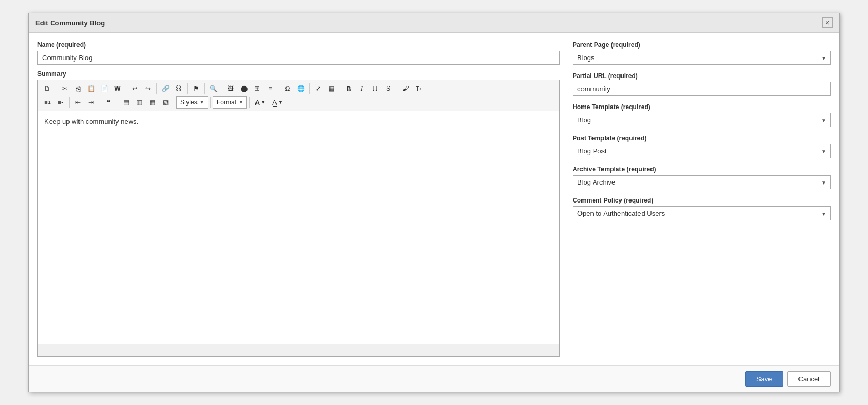  I want to click on blockquote-icon: ❝, so click(108, 102).